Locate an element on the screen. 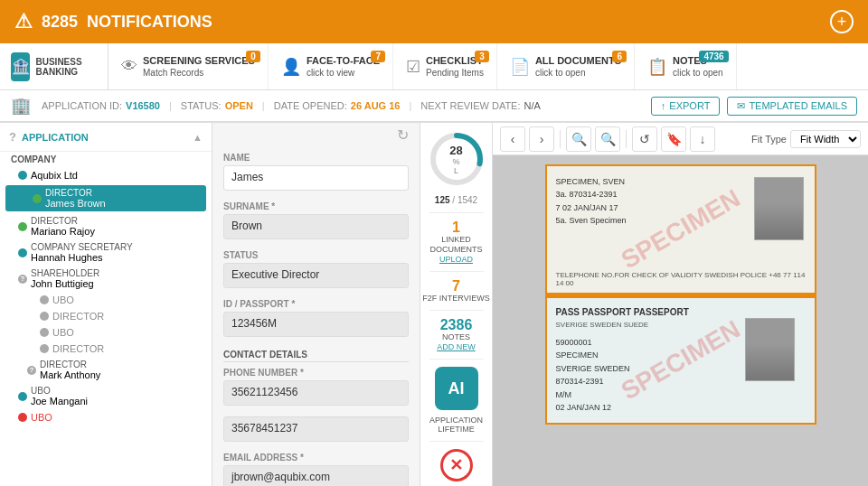 The width and height of the screenshot is (868, 486). screening-badge: 0 is located at coordinates (253, 56).